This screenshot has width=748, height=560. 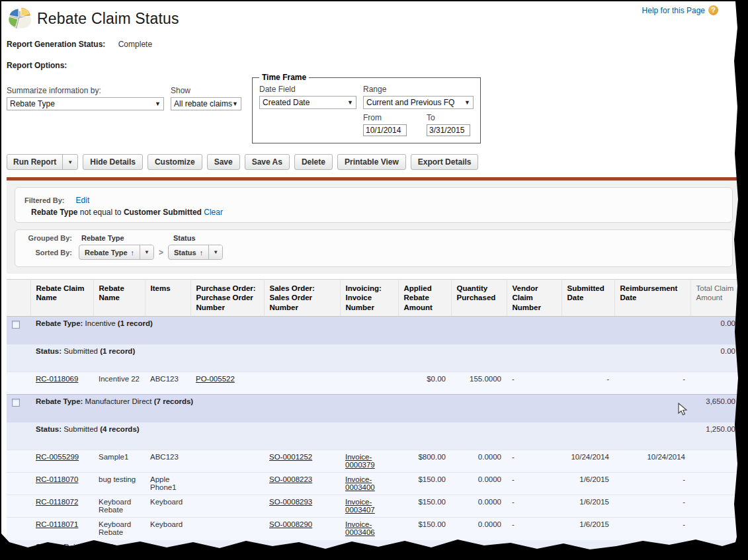 I want to click on table-cell: SO-0008290, so click(x=302, y=529).